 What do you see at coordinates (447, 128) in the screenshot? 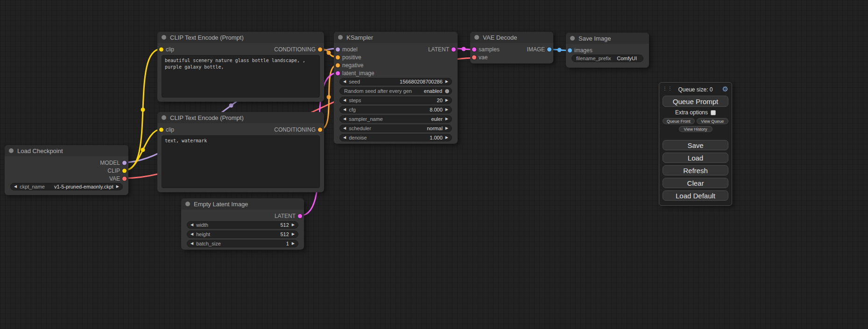
I see `scheduler-next-arrow: ▶` at bounding box center [447, 128].